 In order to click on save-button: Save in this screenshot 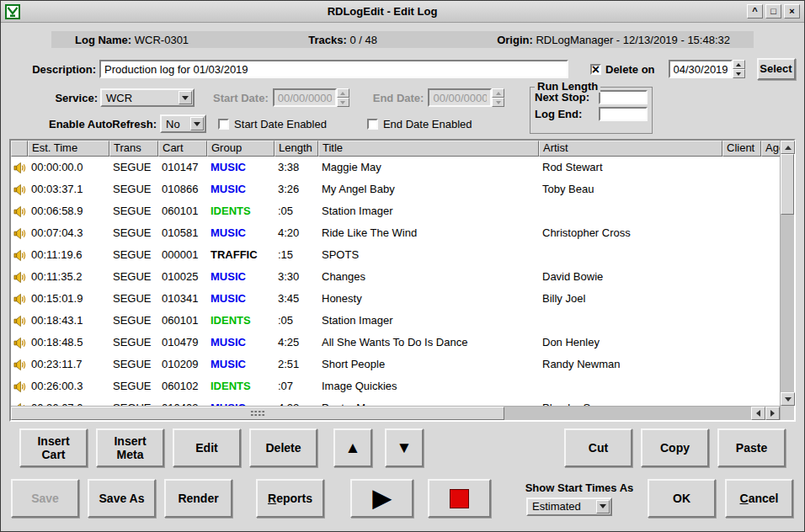, I will do `click(45, 498)`.